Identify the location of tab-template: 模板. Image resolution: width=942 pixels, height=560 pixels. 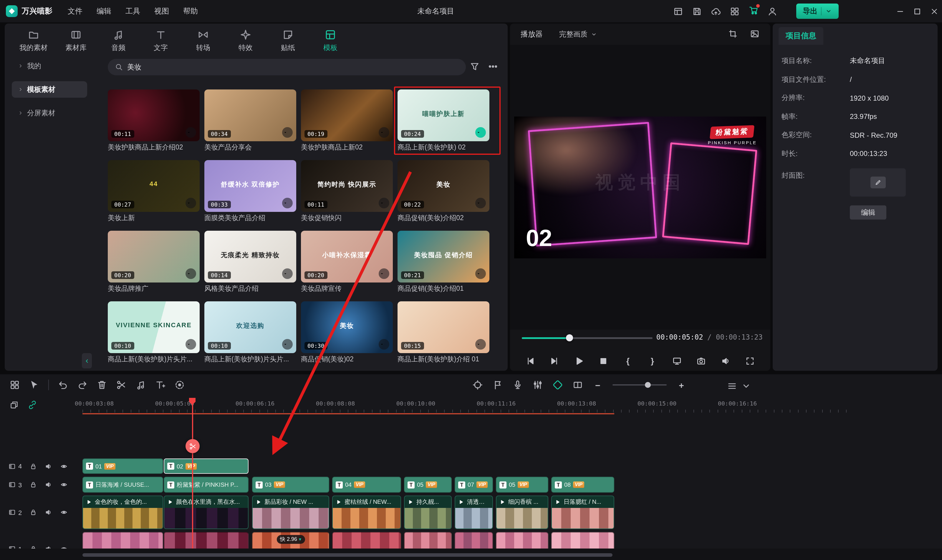
(331, 41).